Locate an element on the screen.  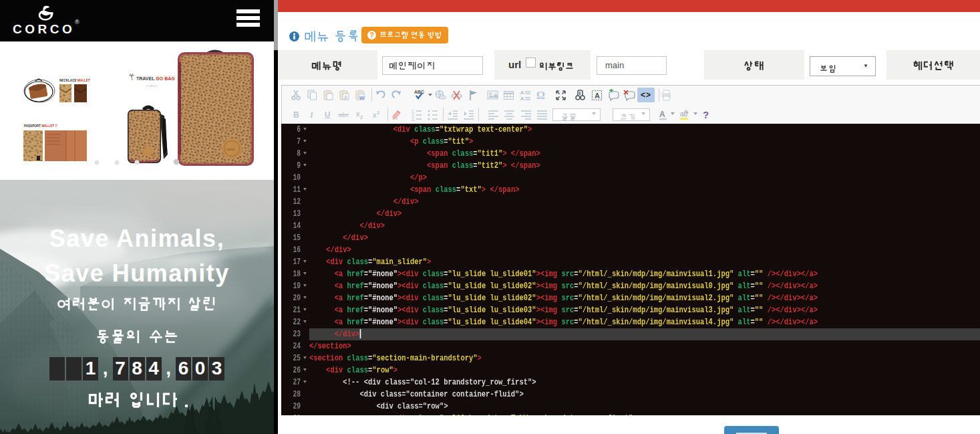
svg-text: 3. is located at coordinates (414, 119).